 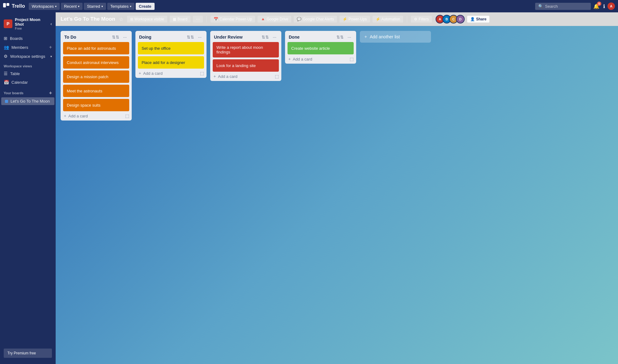 I want to click on card: Place add for a designer ✏, so click(x=171, y=62).